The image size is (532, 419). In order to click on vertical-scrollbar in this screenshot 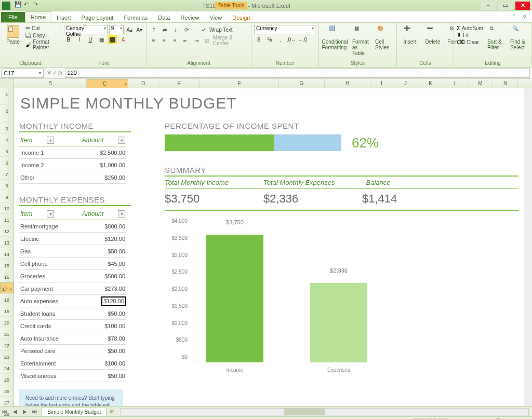, I will do `click(528, 247)`.